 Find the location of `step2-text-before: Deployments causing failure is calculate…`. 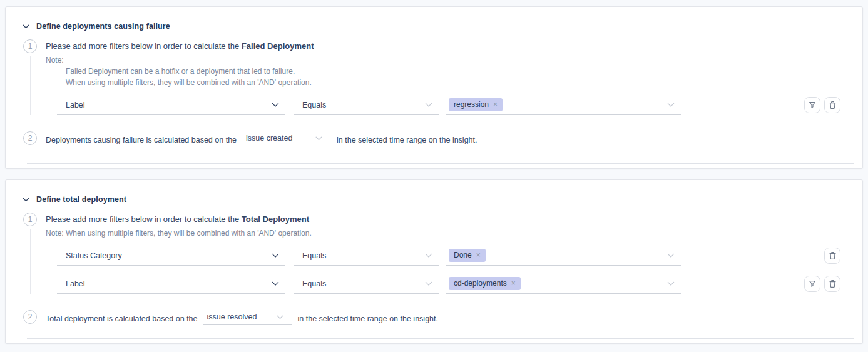

step2-text-before: Deployments causing failure is calculate… is located at coordinates (141, 140).